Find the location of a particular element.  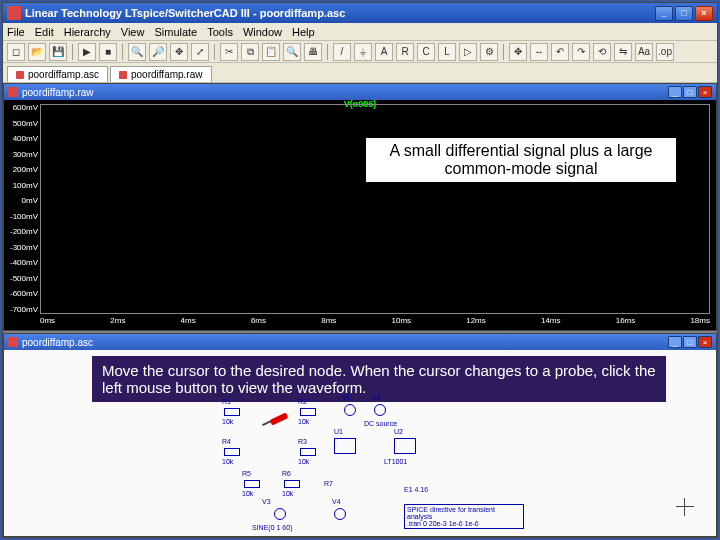

component-u1 is located at coordinates (345, 446).